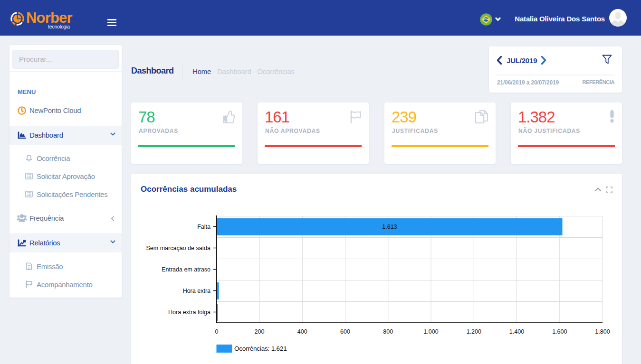 This screenshot has width=641, height=364. I want to click on svg-text: Hora extra folga, so click(189, 312).